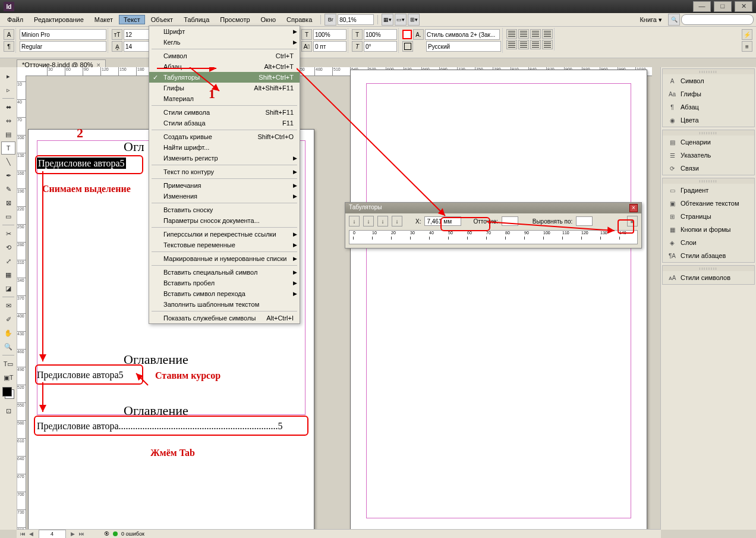  Describe the element at coordinates (63, 46) in the screenshot. I see `font-style-input` at that location.